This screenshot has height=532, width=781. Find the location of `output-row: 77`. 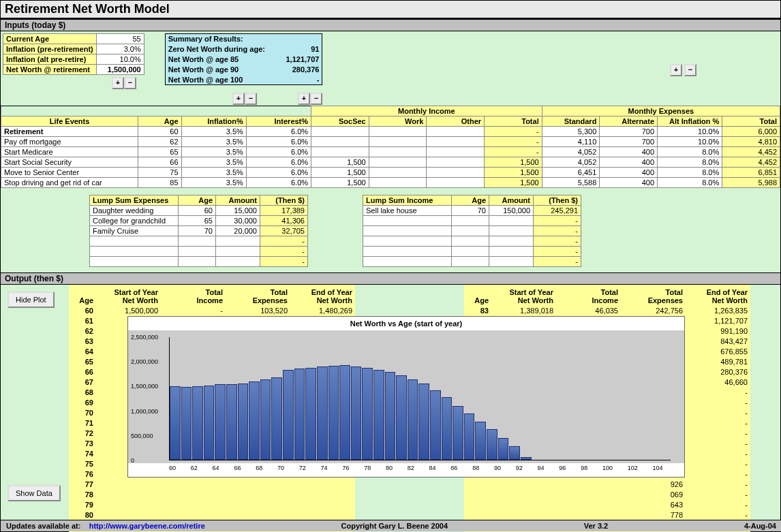

output-row: 77 is located at coordinates (212, 484).